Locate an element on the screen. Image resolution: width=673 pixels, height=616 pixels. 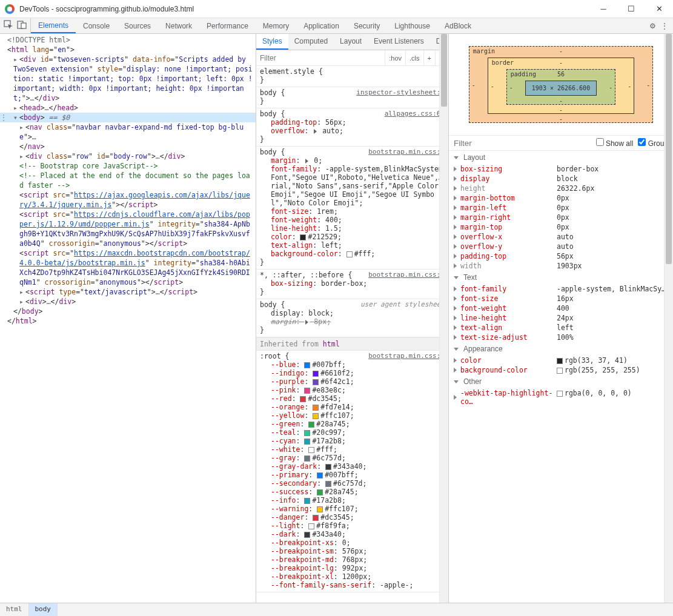
main-tab-performance: Performance is located at coordinates (228, 25).